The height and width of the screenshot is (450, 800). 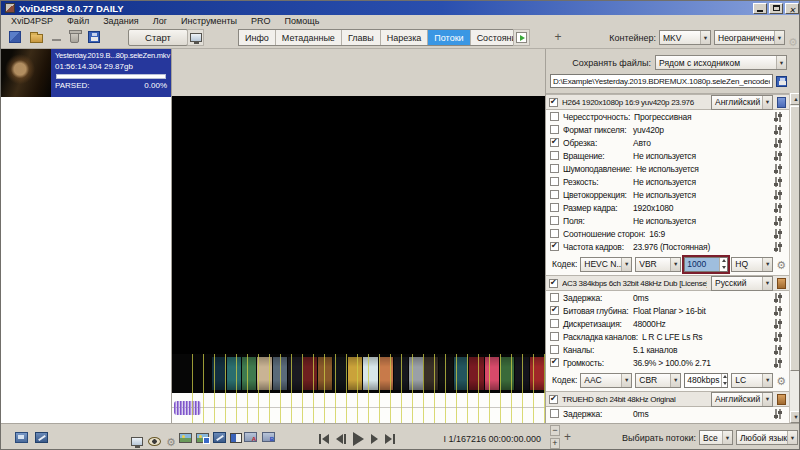 What do you see at coordinates (658, 380) in the screenshot?
I see `rate-mode-select: CBR` at bounding box center [658, 380].